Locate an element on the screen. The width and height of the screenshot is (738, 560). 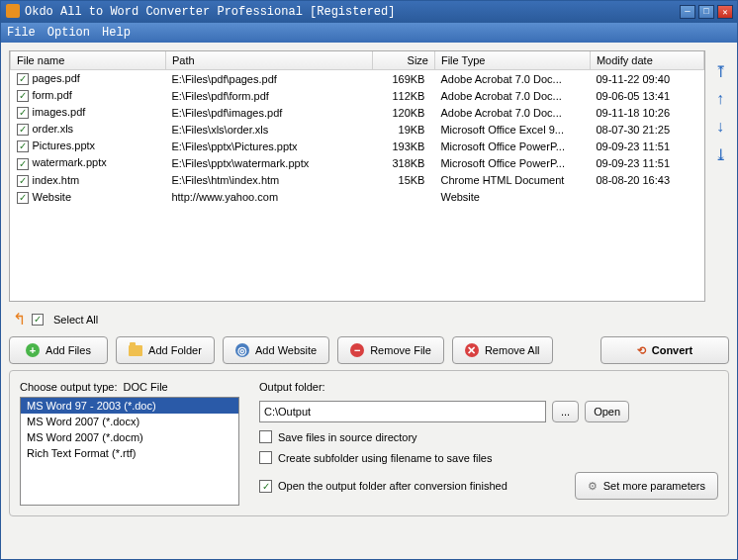
list-item: MS Word 2007 (*.docx) is located at coordinates (130, 421).